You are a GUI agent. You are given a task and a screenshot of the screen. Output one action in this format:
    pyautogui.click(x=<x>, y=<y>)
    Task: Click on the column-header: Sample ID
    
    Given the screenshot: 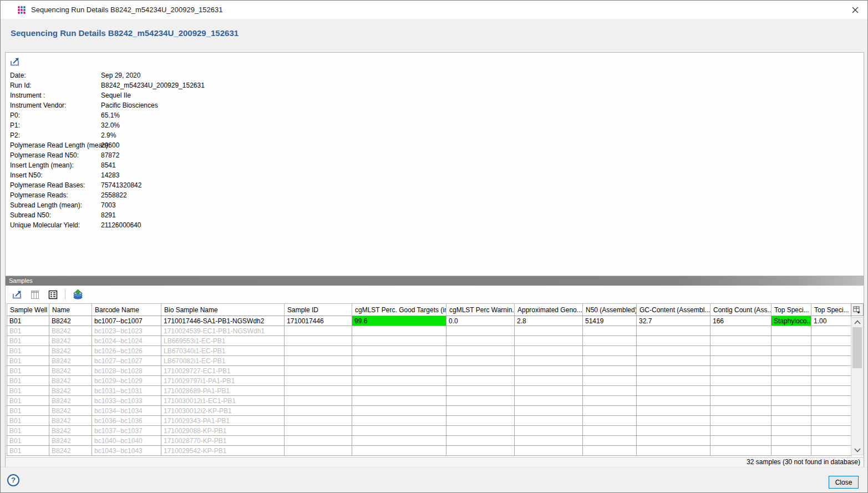 What is the action you would take?
    pyautogui.click(x=318, y=310)
    